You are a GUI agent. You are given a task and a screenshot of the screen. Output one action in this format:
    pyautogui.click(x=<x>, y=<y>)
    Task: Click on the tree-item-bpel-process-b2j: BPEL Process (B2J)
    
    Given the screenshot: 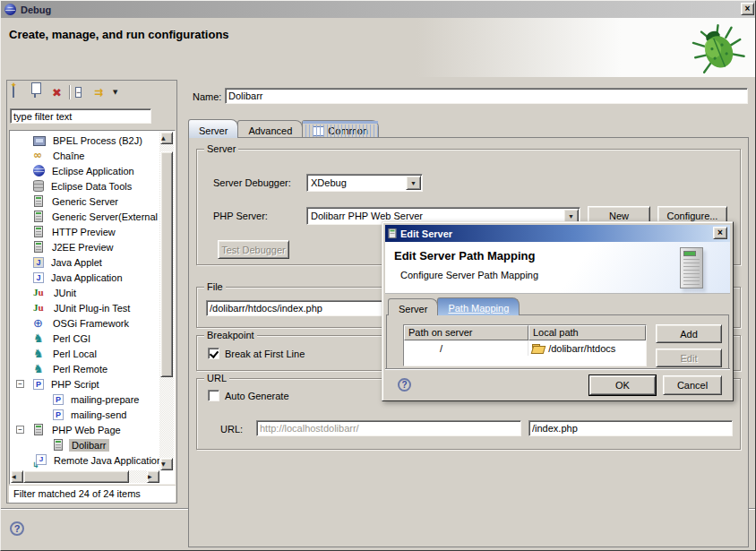 What is the action you would take?
    pyautogui.click(x=84, y=140)
    